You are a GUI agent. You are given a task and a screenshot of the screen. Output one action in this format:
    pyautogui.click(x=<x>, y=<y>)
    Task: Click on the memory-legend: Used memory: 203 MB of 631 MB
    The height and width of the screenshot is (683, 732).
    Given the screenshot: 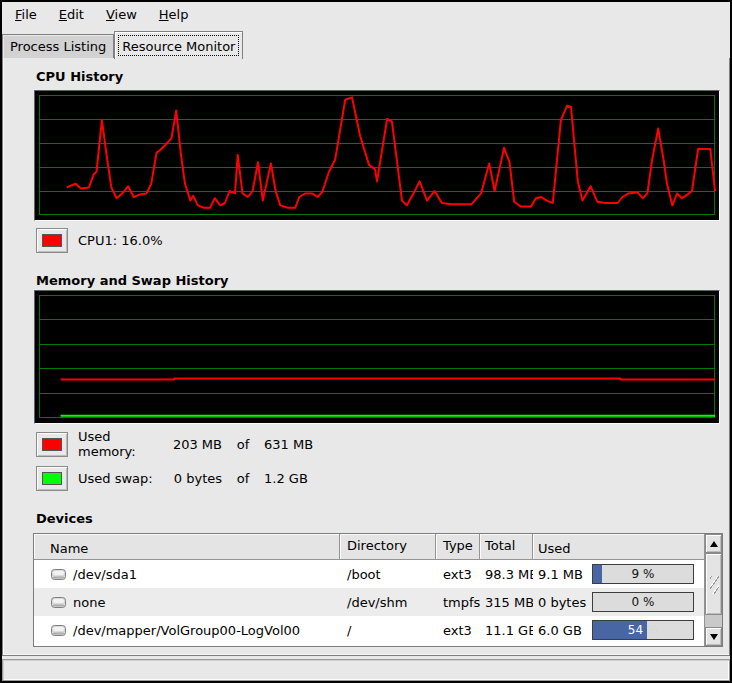 What is the action you would take?
    pyautogui.click(x=174, y=444)
    